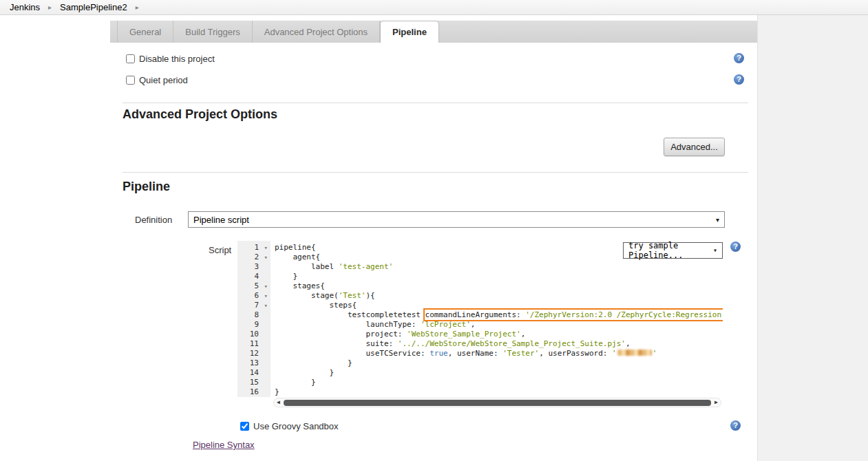  Describe the element at coordinates (254, 334) in the screenshot. I see `gutter-line-number: 10` at that location.